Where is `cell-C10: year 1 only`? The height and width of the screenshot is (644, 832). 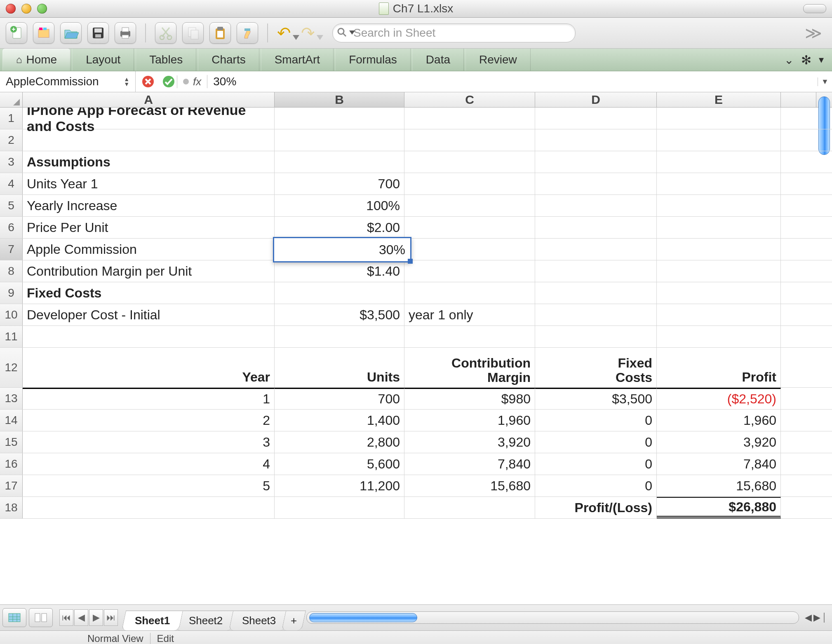 cell-C10: year 1 only is located at coordinates (470, 315).